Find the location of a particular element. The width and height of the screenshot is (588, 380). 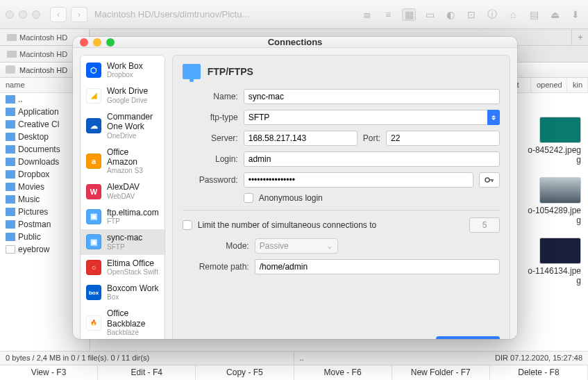

thumb-item: o-845242.jpeg g is located at coordinates (554, 144).